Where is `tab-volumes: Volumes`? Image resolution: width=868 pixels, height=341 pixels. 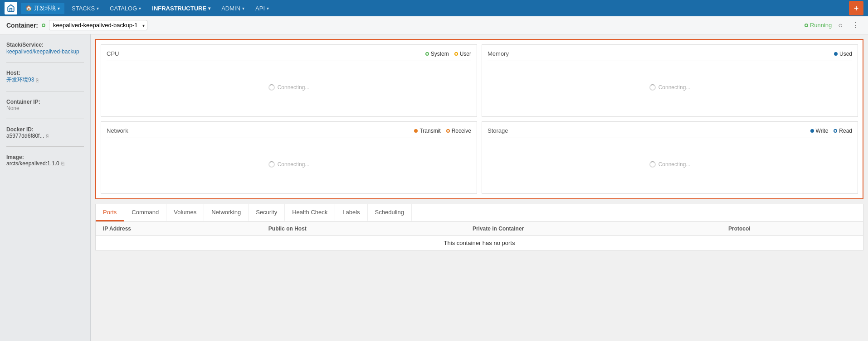 tab-volumes: Volumes is located at coordinates (185, 213).